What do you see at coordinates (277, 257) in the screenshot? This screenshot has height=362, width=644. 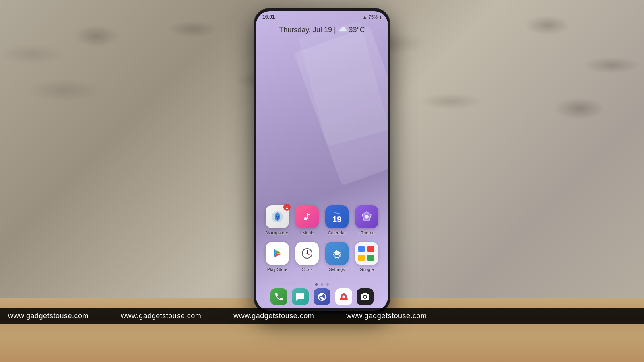 I see `app-playstore: Play Store` at bounding box center [277, 257].